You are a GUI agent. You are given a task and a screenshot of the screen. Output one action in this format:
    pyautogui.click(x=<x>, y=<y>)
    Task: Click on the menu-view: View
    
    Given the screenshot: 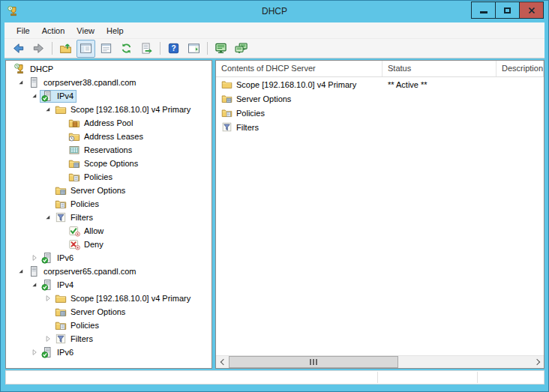 What is the action you would take?
    pyautogui.click(x=86, y=31)
    